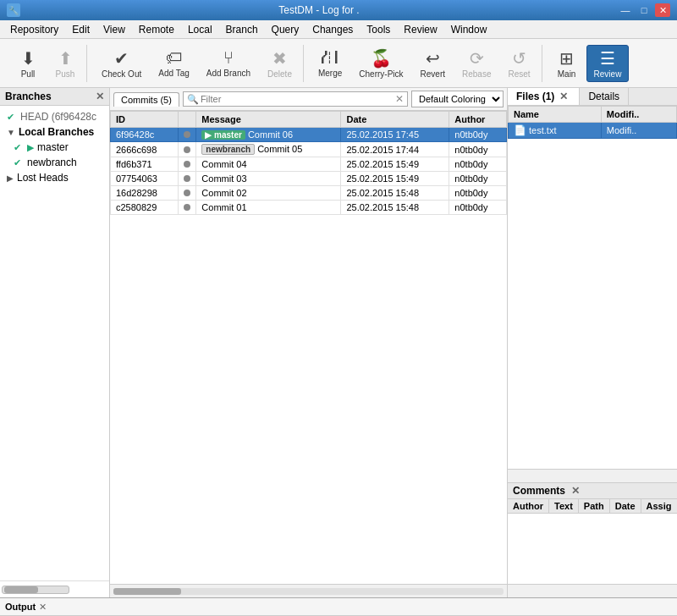  What do you see at coordinates (433, 63) in the screenshot?
I see `revert-button: ↩ Revert` at bounding box center [433, 63].